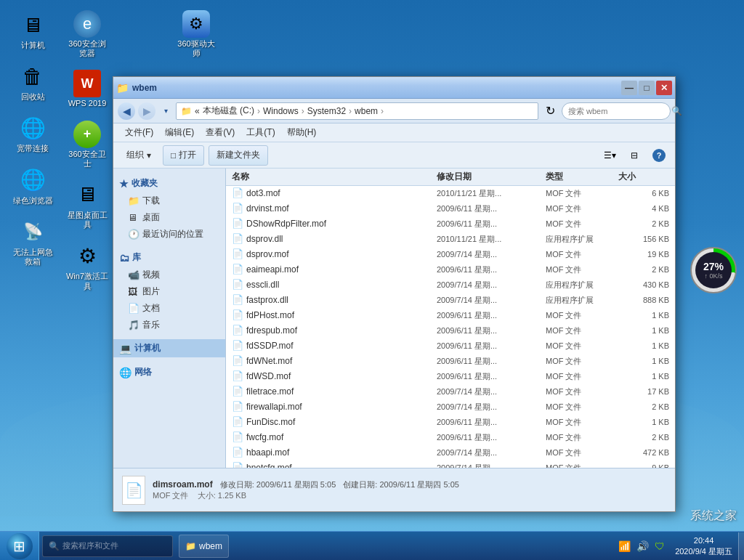  I want to click on speed-circle: 27% ↑ 0K/s, so click(713, 270).